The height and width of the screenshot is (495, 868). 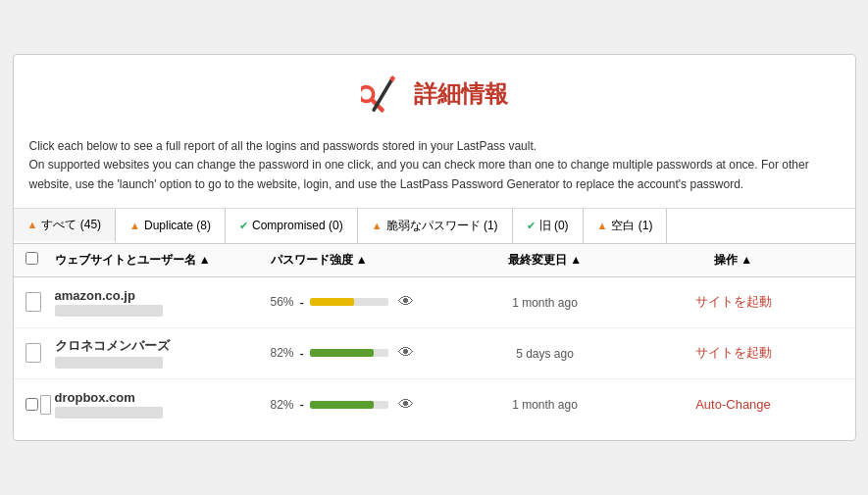 What do you see at coordinates (434, 91) in the screenshot?
I see `header: 詳細情報` at bounding box center [434, 91].